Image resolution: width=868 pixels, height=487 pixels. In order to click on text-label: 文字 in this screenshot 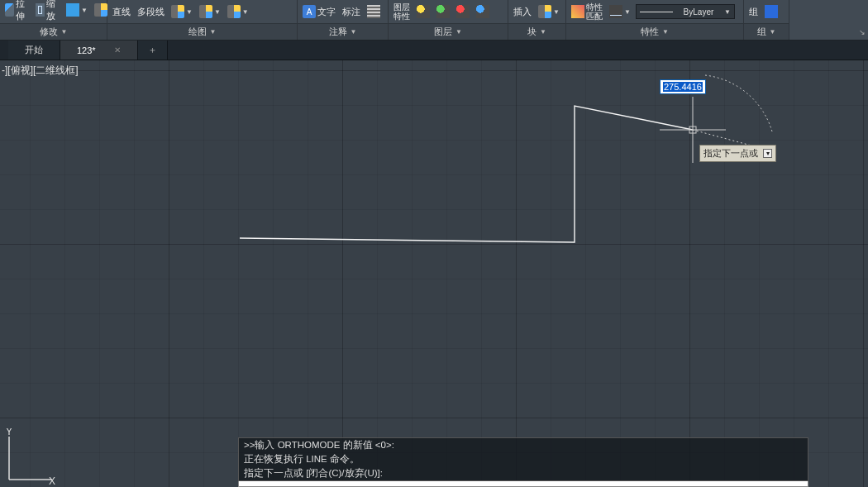, I will do `click(327, 12)`.